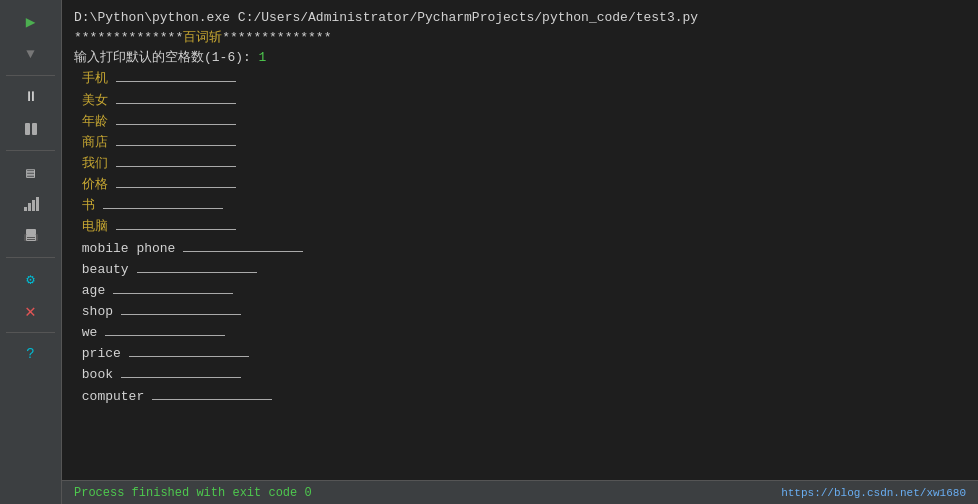 This screenshot has height=504, width=978. Describe the element at coordinates (874, 493) in the screenshot. I see `csdn-link: https://blog.csdn.net/xw1680` at that location.